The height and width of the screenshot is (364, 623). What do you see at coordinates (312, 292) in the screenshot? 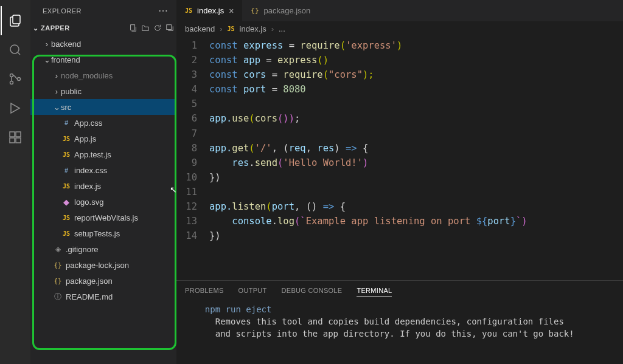
I see `tab-debug: DEBUG CONSOLE` at bounding box center [312, 292].